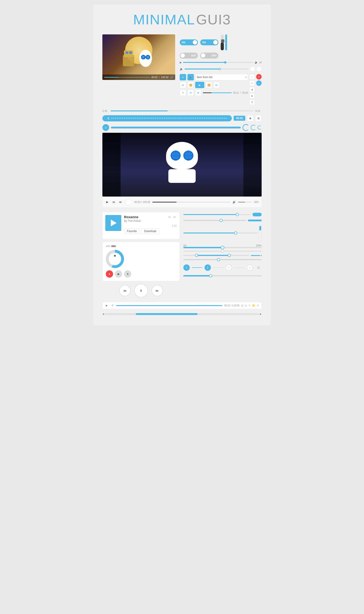 Image resolution: width=364 pixels, height=614 pixels. Describe the element at coordinates (150, 231) in the screenshot. I see `download-button: Download` at that location.